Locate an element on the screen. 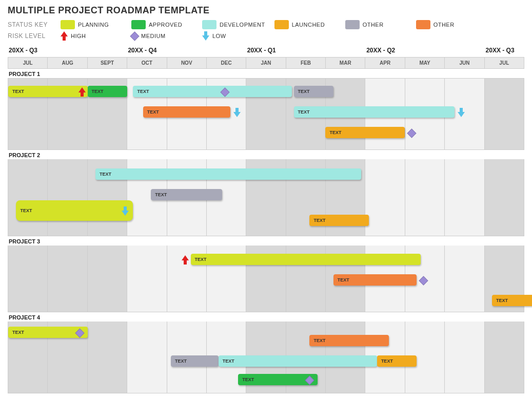 The height and width of the screenshot is (415, 532). status-legend-label: DEVELOPMENT is located at coordinates (242, 25).